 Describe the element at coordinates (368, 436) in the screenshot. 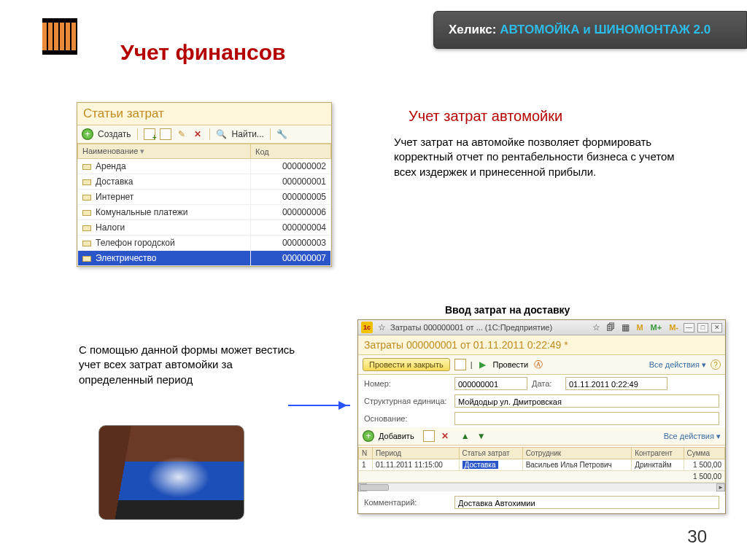

I see `line-add-icon: +` at that location.